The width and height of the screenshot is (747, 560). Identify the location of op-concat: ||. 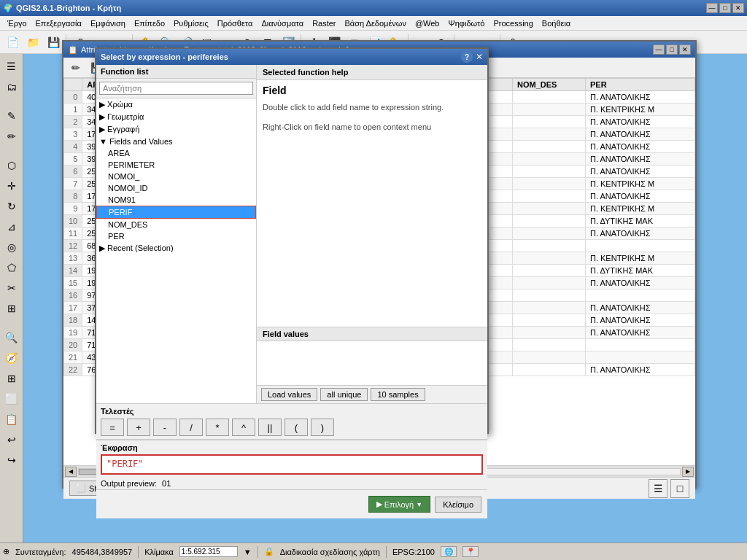
(270, 427).